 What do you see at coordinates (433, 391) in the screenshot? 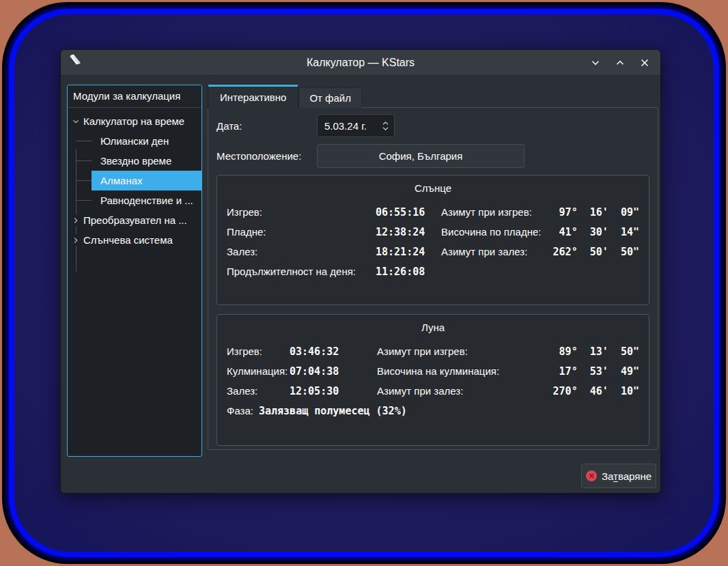
I see `moon-row-set: Залез: 12:05:30 Азимут при залез: 270° 4…` at bounding box center [433, 391].